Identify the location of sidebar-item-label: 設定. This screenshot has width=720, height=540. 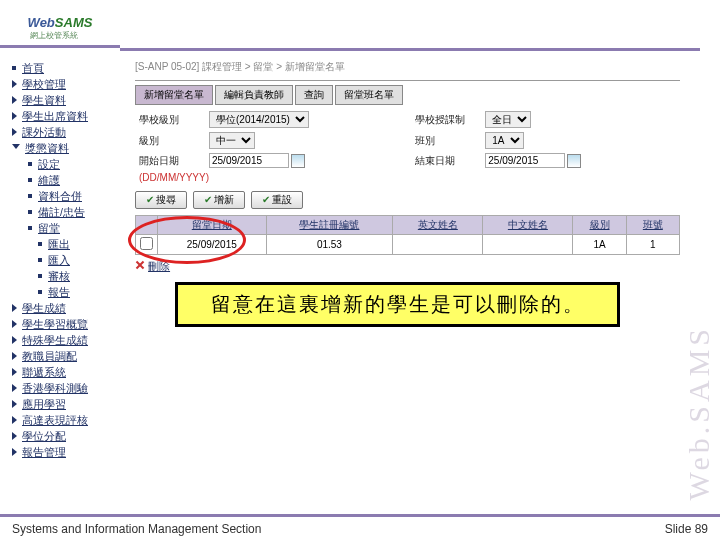
(49, 164).